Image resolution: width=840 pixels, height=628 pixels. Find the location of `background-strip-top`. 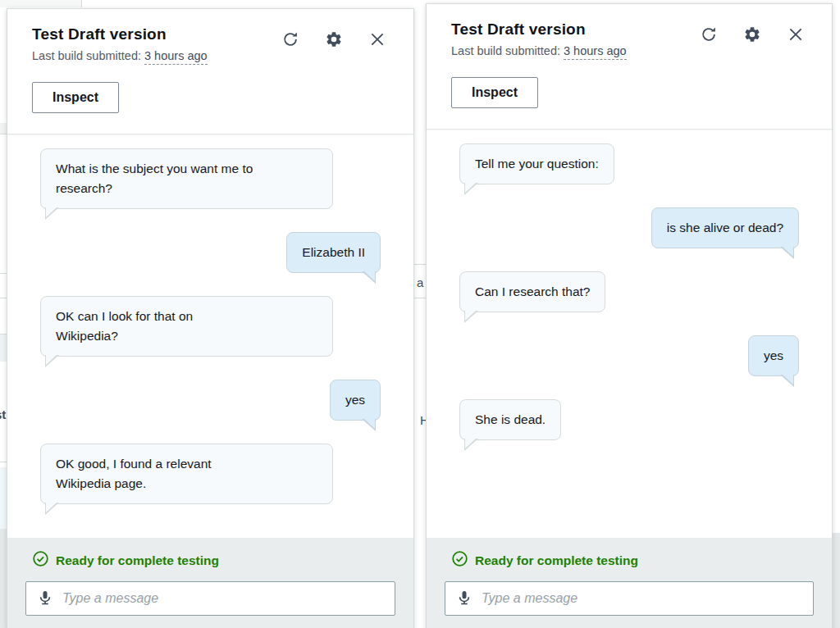

background-strip-top is located at coordinates (41, 3).